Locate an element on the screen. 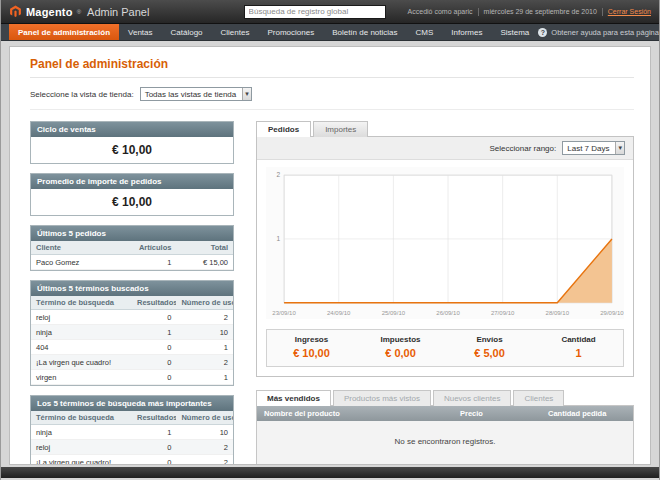 The image size is (660, 480). stat-ingresos: Ingresos € 10,00 is located at coordinates (312, 348).